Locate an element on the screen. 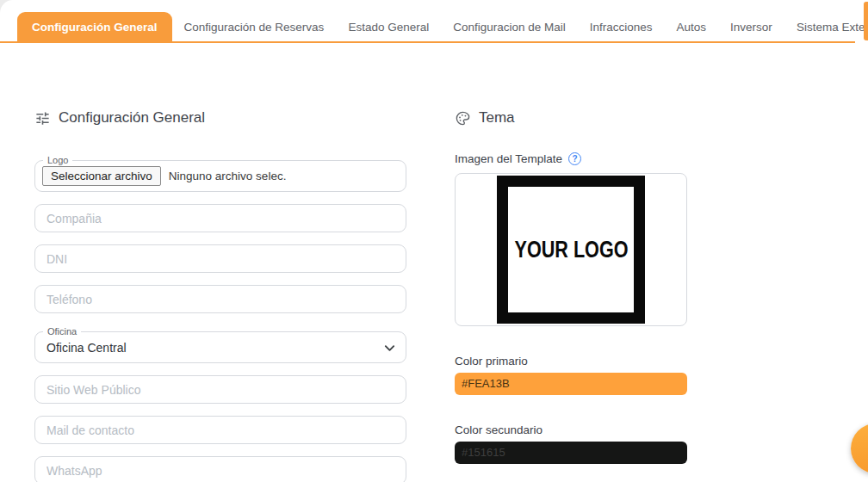 This screenshot has height=482, width=868. general-config-title: Configuración General is located at coordinates (132, 118).